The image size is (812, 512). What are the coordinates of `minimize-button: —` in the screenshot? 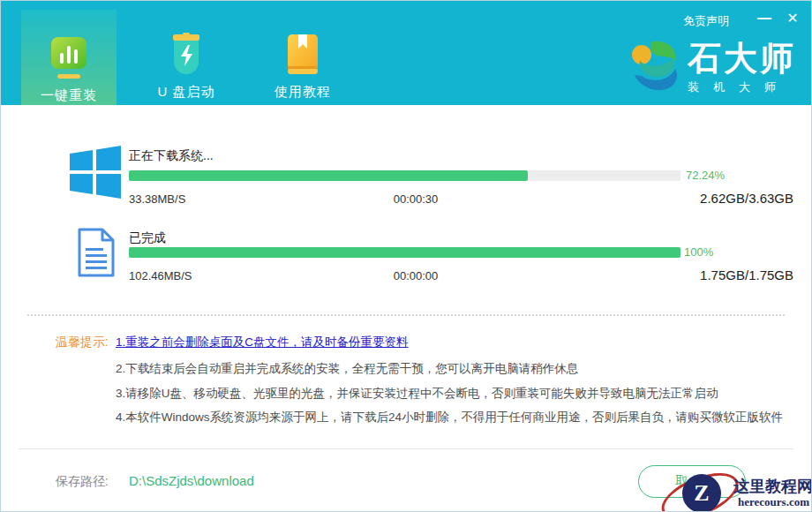 It's located at (764, 19).